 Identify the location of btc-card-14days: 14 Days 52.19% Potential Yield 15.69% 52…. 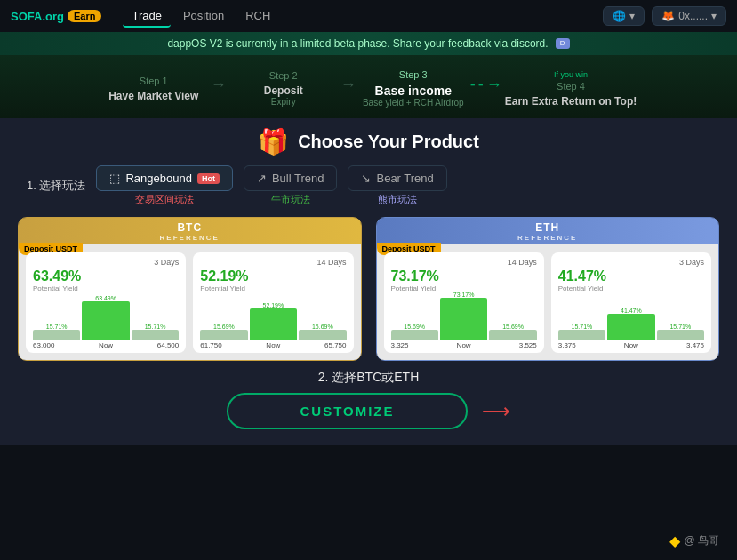
(273, 302).